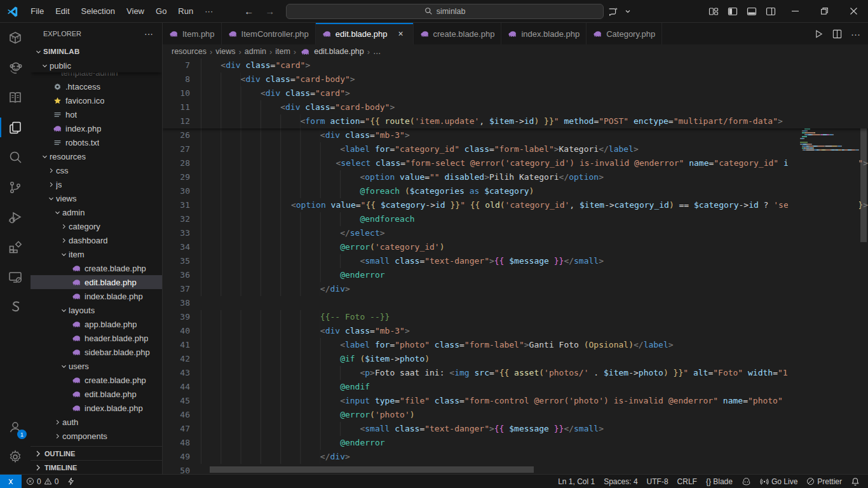 This screenshot has height=488, width=868. I want to click on tree-folder-auth: auth, so click(97, 422).